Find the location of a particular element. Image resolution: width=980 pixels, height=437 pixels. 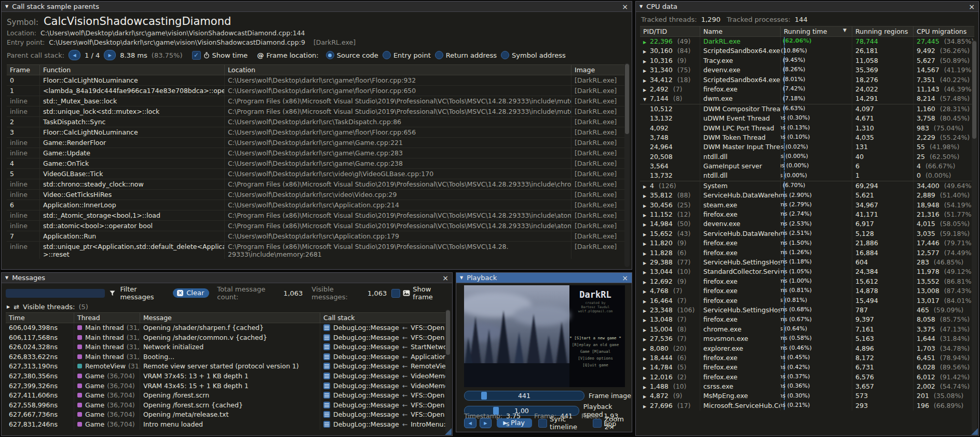

prev-call-stack-button: ◀ is located at coordinates (75, 55).